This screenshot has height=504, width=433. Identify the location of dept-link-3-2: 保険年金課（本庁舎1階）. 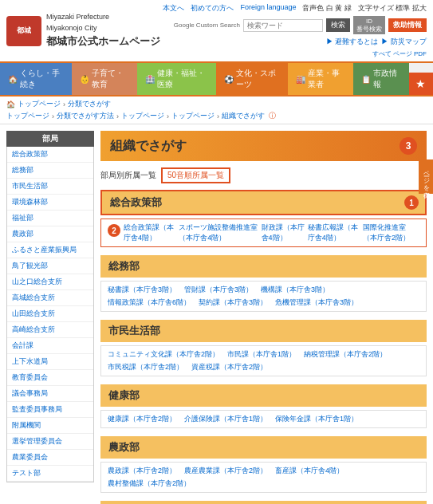
(317, 419).